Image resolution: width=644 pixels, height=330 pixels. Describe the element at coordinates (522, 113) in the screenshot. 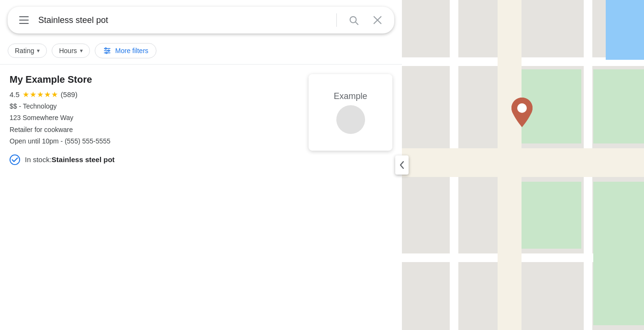

I see `map-pin` at that location.